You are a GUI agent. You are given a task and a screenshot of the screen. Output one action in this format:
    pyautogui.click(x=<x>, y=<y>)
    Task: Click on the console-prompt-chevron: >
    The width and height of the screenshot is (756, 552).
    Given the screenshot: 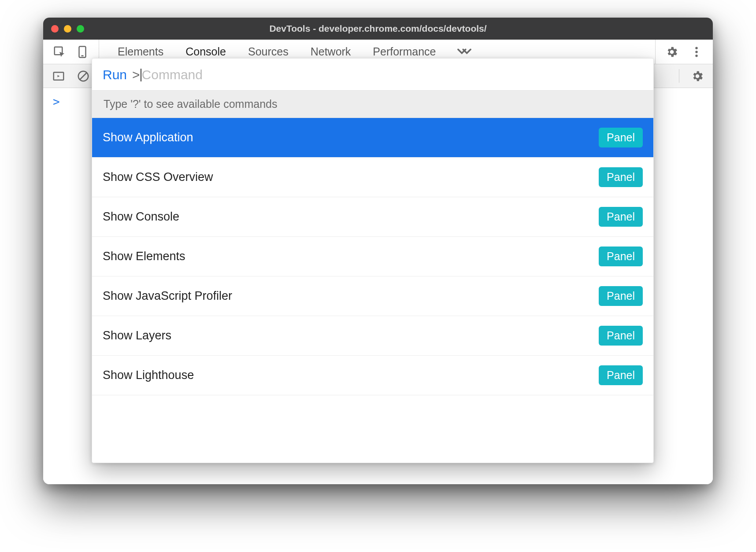 What is the action you would take?
    pyautogui.click(x=56, y=102)
    